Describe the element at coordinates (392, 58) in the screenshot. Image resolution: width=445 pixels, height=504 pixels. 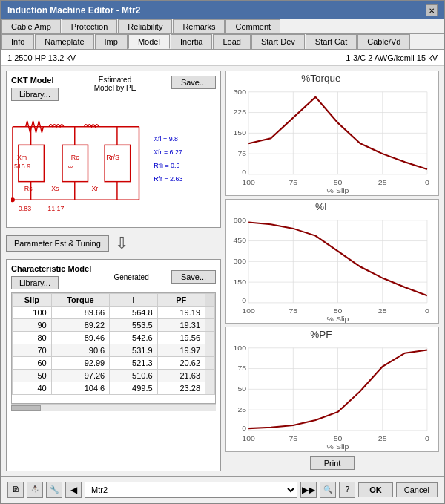
I see `info-right: 1-3/C 2 AWG/kcmil 15 kV` at that location.